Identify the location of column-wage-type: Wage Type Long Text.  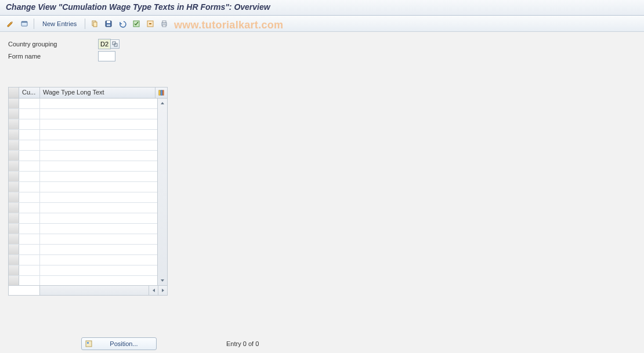
(97, 93).